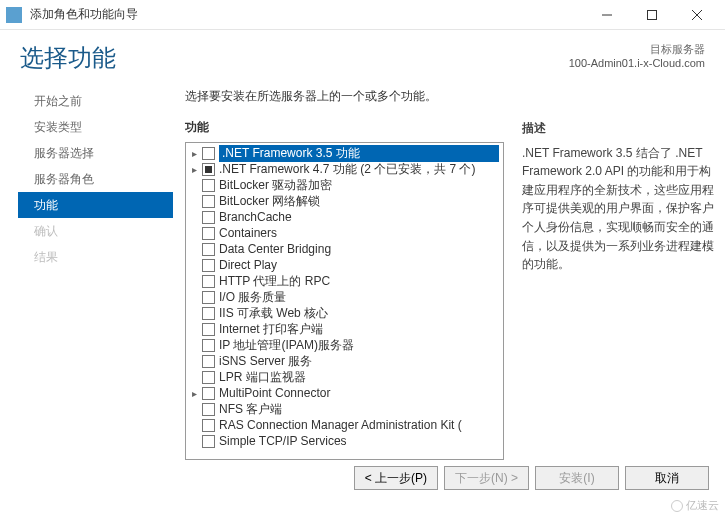 The image size is (725, 517). What do you see at coordinates (359, 282) in the screenshot?
I see `feature-label: HTTP 代理上的 RPC` at bounding box center [359, 282].